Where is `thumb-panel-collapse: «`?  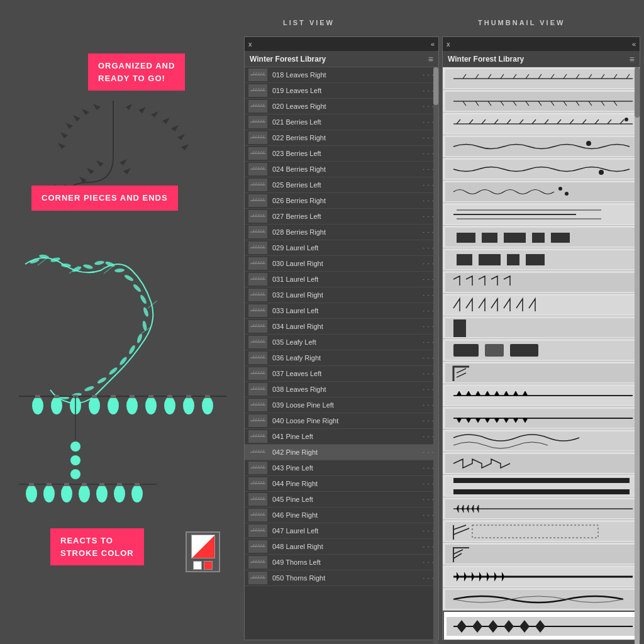
thumb-panel-collapse: « is located at coordinates (634, 44).